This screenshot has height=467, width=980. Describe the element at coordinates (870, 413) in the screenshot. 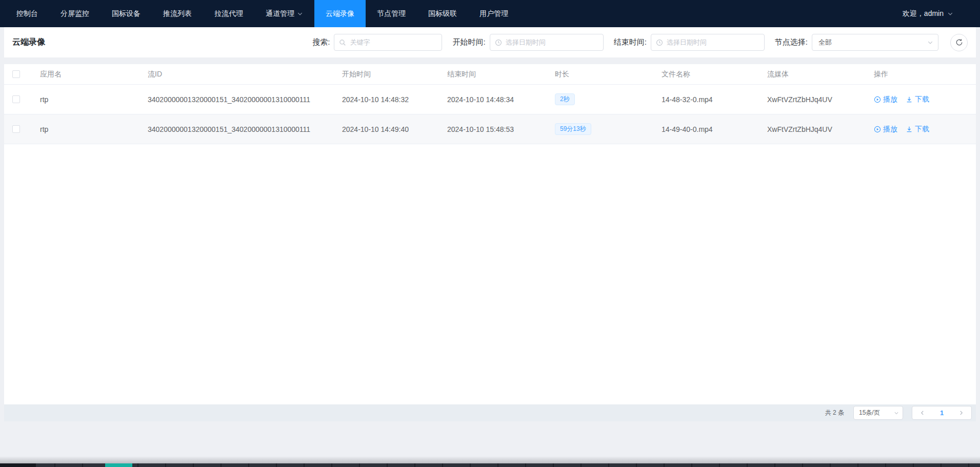

I see `page-size-value: 15条/页` at that location.